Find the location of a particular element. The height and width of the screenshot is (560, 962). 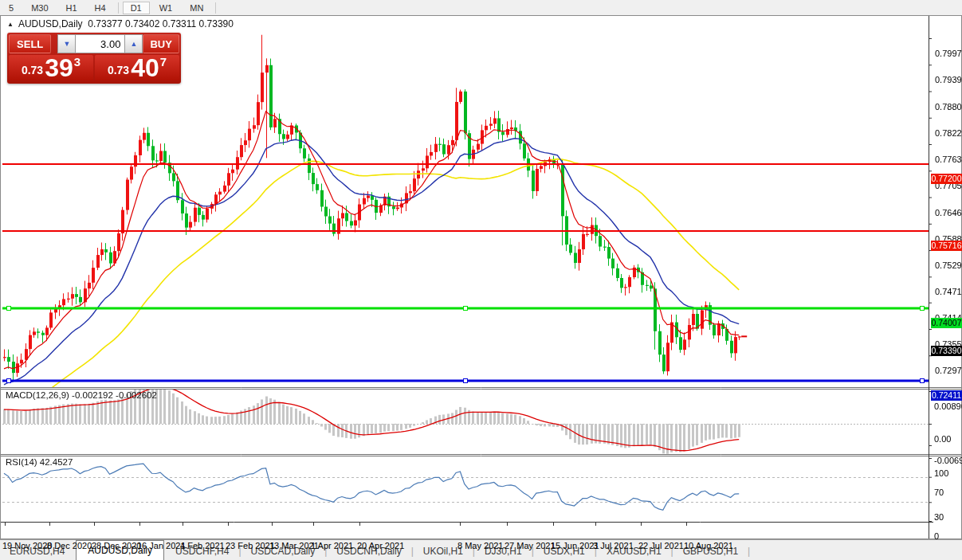

buy-button: BUY is located at coordinates (161, 44).